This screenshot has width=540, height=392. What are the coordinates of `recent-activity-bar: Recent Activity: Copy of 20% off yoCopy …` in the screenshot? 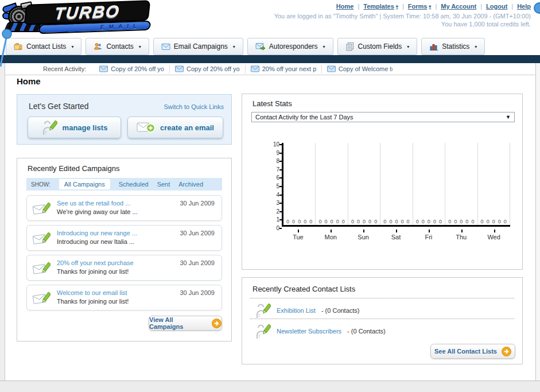 It's located at (270, 69).